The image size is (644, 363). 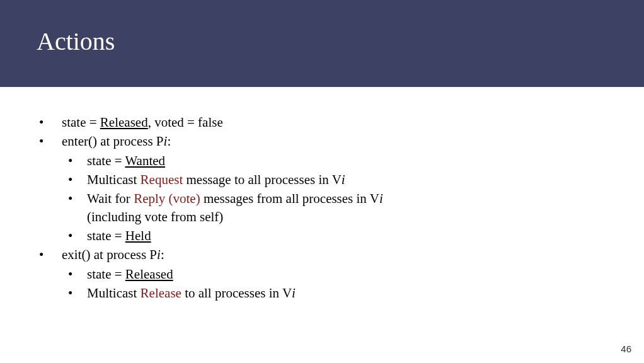 What do you see at coordinates (626, 349) in the screenshot?
I see `page-number: 46` at bounding box center [626, 349].